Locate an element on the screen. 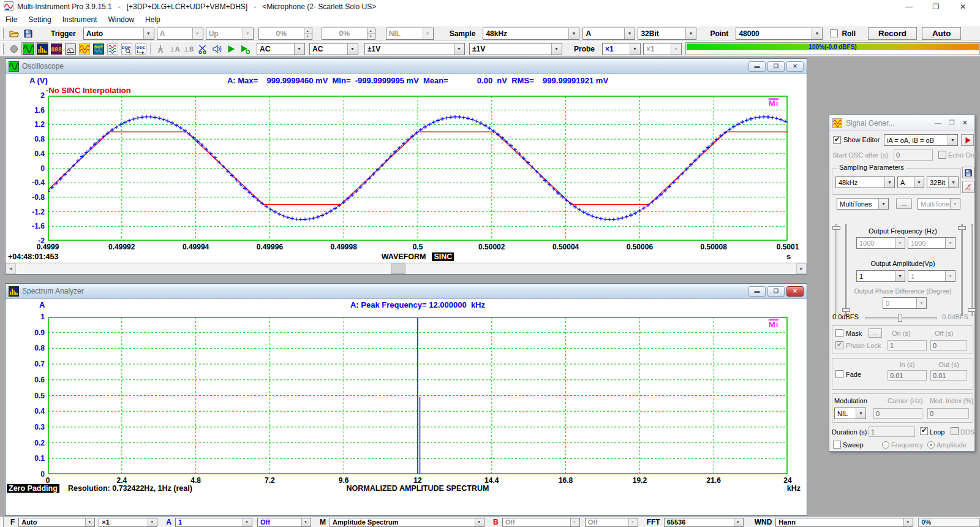  oscilloscope-hscrollbar: ◄ ► is located at coordinates (406, 268).